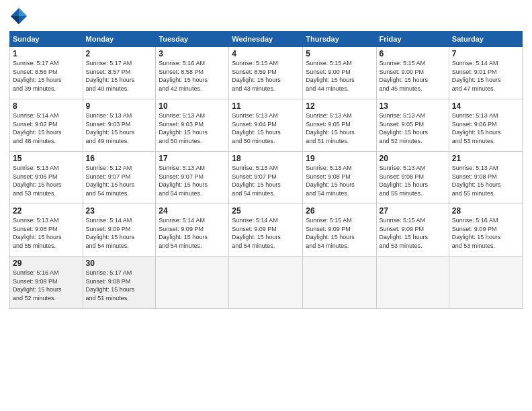 This screenshot has height=411, width=532. I want to click on day-number: 11, so click(266, 106).